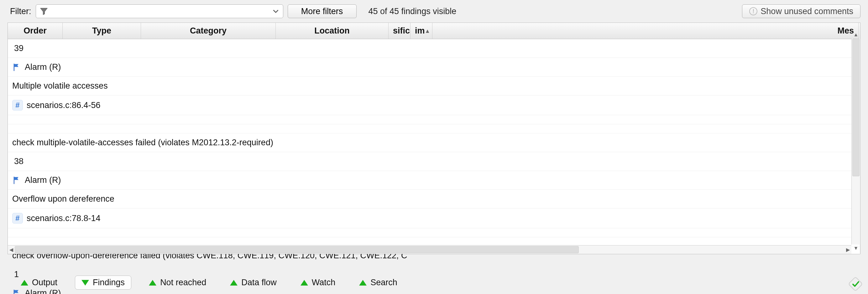 This screenshot has height=294, width=868. I want to click on tab-label: Watch, so click(323, 283).